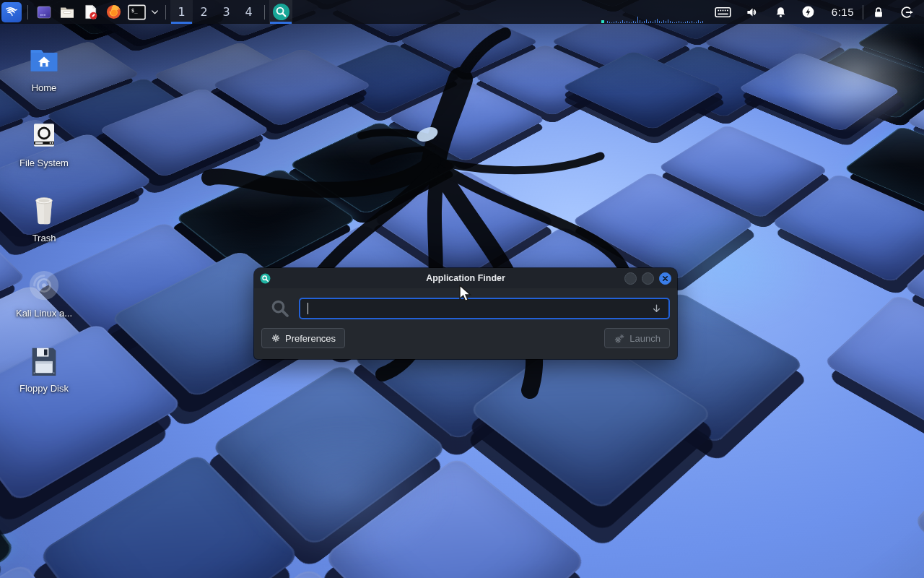 The height and width of the screenshot is (578, 924). I want to click on desktop-icon-label: Floppy Disk, so click(44, 389).